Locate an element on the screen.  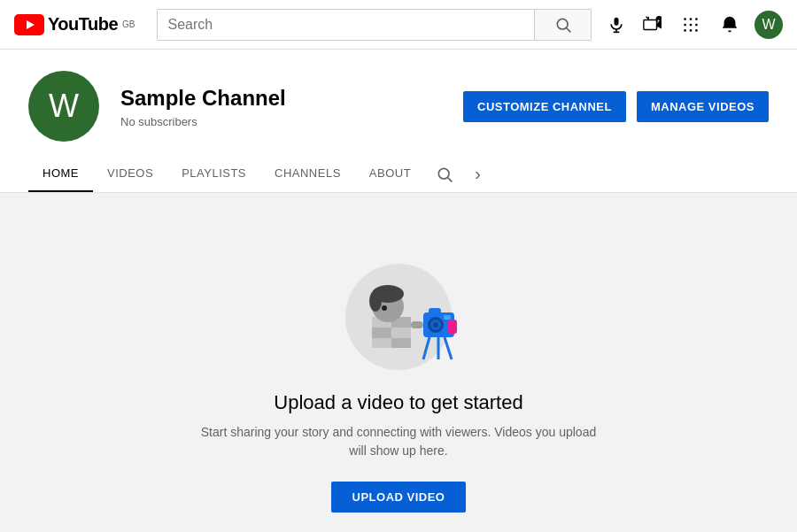
empty-state-subtitle: Start sharing your story and connecting … is located at coordinates (398, 442).